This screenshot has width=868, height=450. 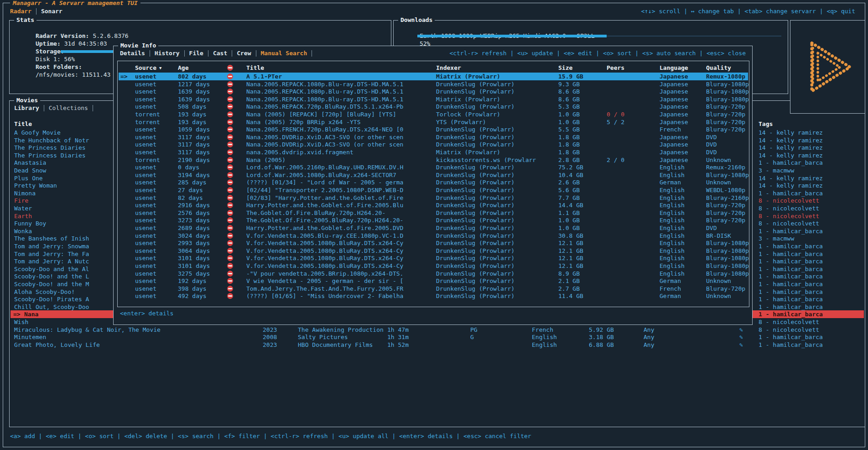 What do you see at coordinates (433, 213) in the screenshot?
I see `search-result-row: usenet 2576 days The.Goblet.Of.Fire.BluR…` at bounding box center [433, 213].